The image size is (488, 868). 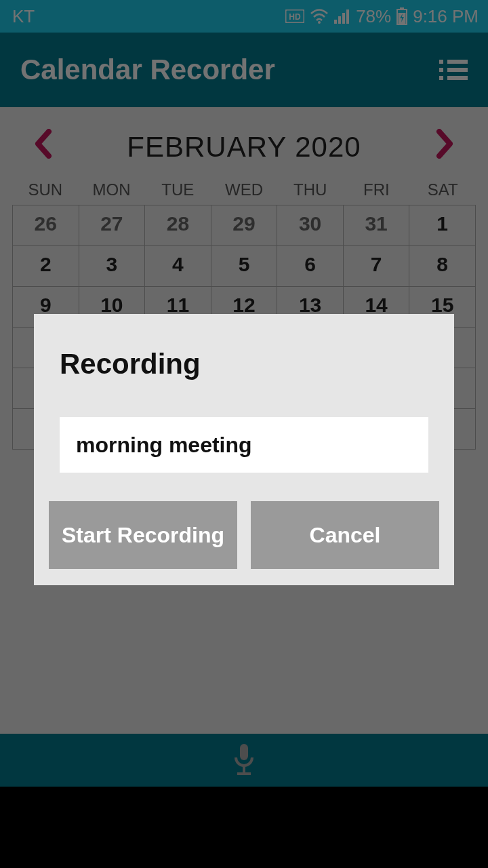 I want to click on cancel-button: Cancel, so click(x=345, y=535).